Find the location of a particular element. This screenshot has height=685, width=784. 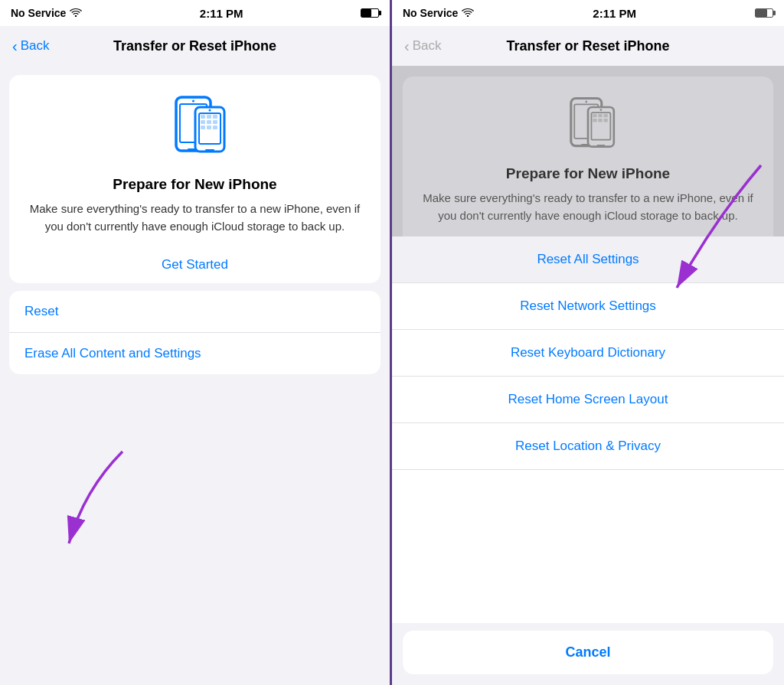

right-reset-home-screen: Reset Home Screen Layout is located at coordinates (588, 400).